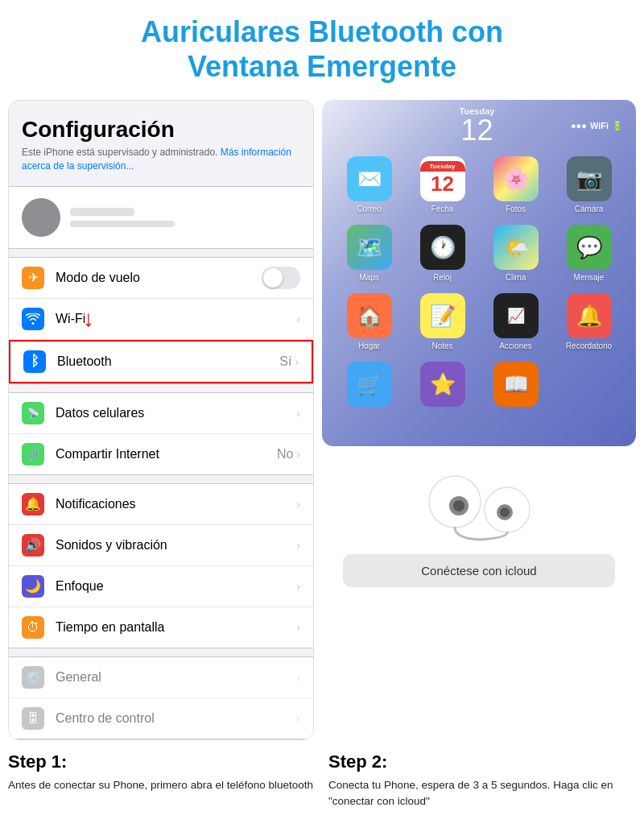 The image size is (644, 828). I want to click on settings-subtitle: Este iPhone está supervisado y administr…, so click(161, 159).